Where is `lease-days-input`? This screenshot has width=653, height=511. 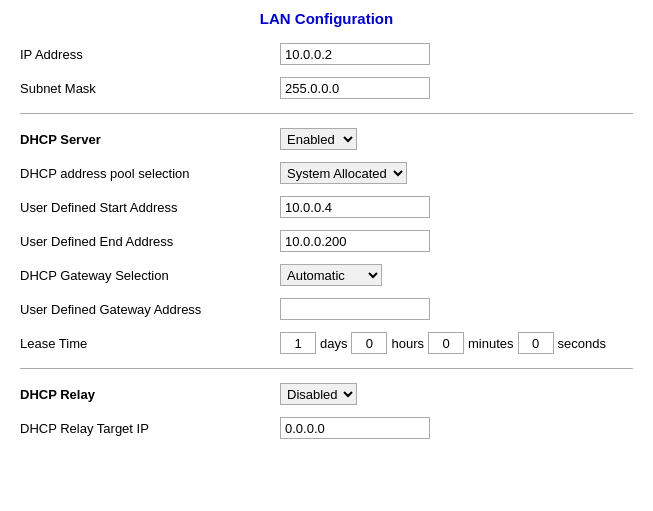
lease-days-input is located at coordinates (298, 343).